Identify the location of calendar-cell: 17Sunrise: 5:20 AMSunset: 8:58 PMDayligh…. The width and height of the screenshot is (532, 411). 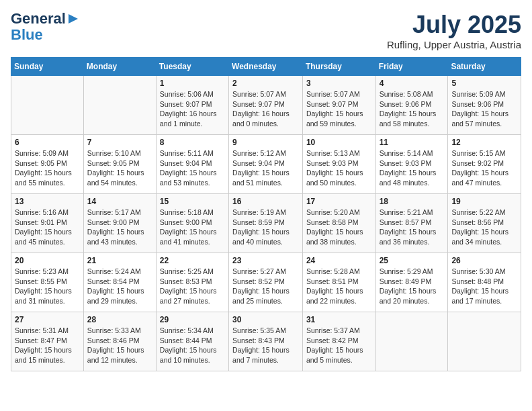
(339, 224).